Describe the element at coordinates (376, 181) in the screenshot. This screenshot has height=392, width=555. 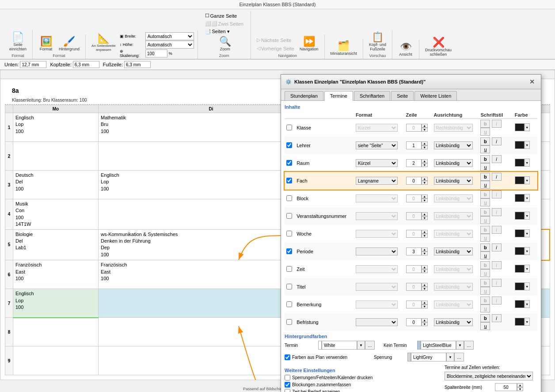
I see `fach-format-select: Langname` at that location.